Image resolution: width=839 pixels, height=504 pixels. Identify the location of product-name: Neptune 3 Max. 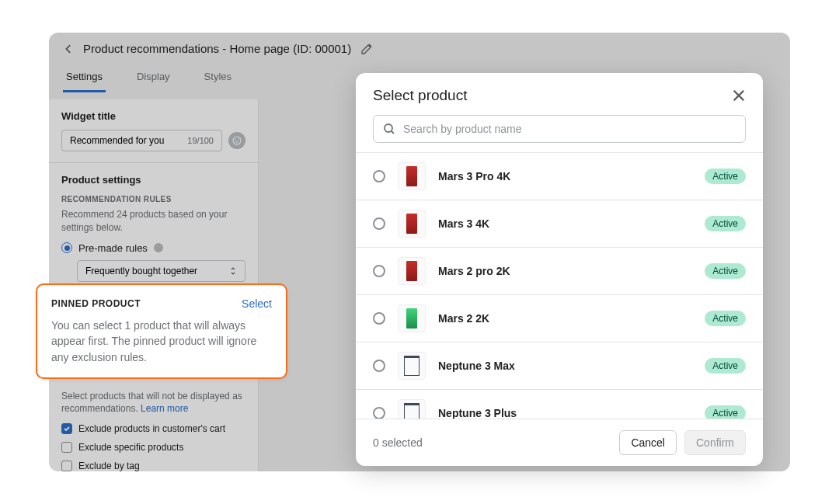
(566, 366).